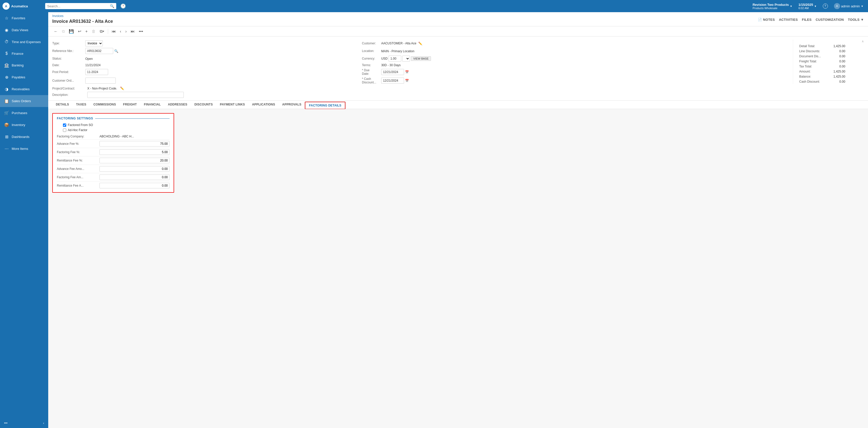  What do you see at coordinates (585, 81) in the screenshot?
I see `cash-discount-value-cell: 📅` at bounding box center [585, 81].